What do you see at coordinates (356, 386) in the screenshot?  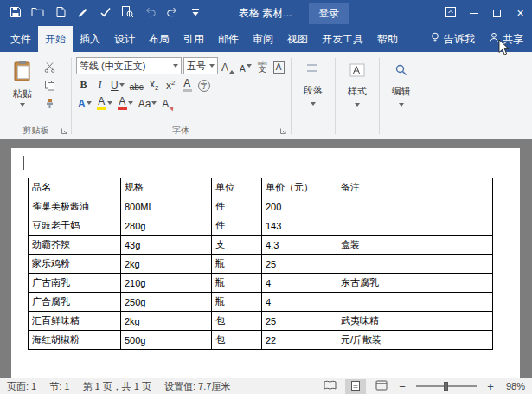 I see `print-layout-button` at bounding box center [356, 386].